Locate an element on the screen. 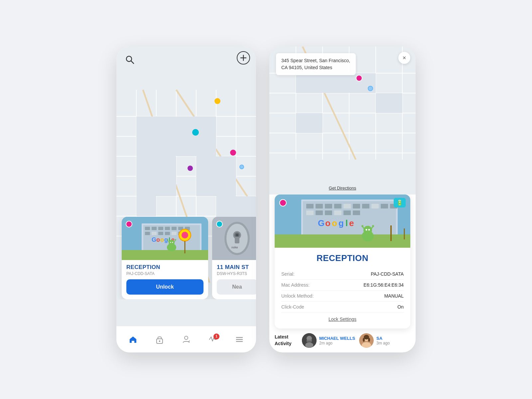 The image size is (532, 399). michael-info: MICHAEL WELLS 2m ago is located at coordinates (337, 340).